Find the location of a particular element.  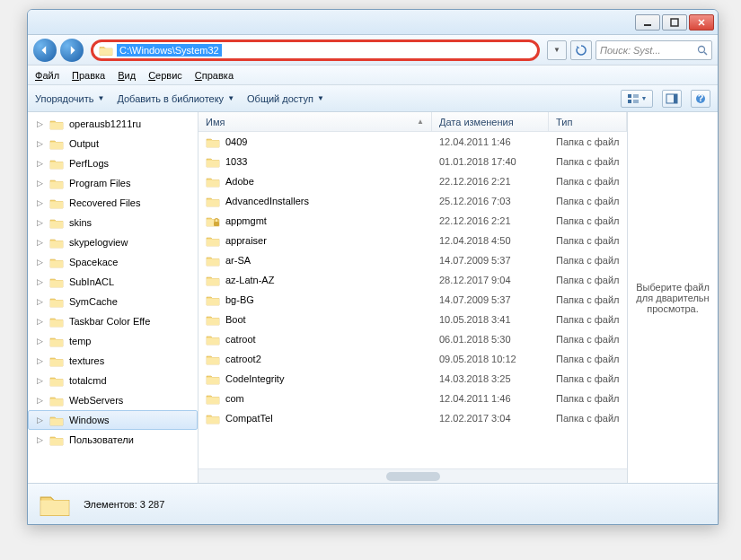

close-button is located at coordinates (701, 22).